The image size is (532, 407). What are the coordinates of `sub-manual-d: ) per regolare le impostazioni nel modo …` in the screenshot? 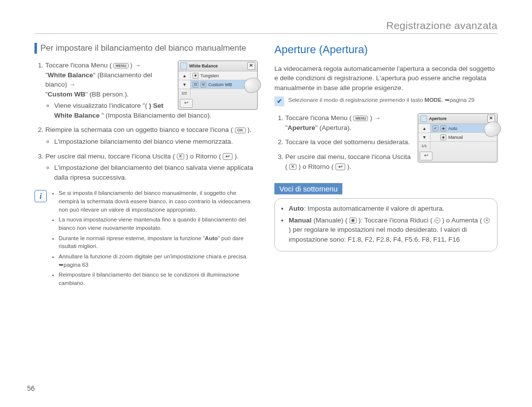 It's located at (378, 234).